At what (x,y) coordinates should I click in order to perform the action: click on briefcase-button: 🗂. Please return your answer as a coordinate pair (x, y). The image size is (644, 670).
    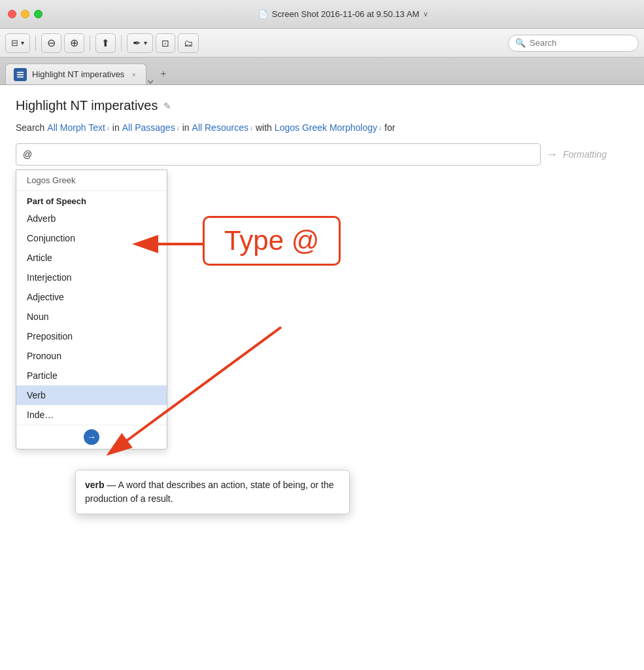
    Looking at the image, I should click on (188, 43).